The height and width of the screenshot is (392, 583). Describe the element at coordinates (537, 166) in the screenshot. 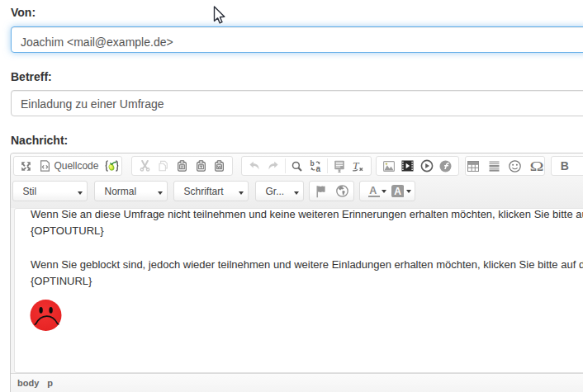

I see `svg-text: Ω` at that location.